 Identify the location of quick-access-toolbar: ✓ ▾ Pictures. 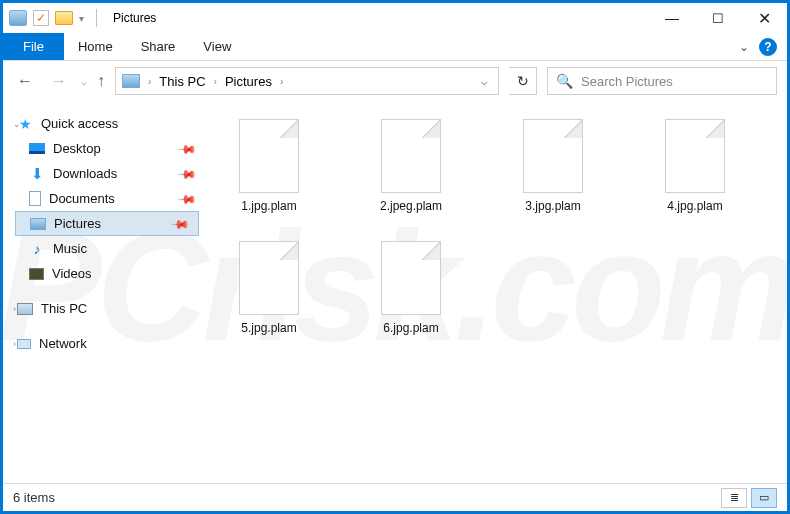
(82, 18).